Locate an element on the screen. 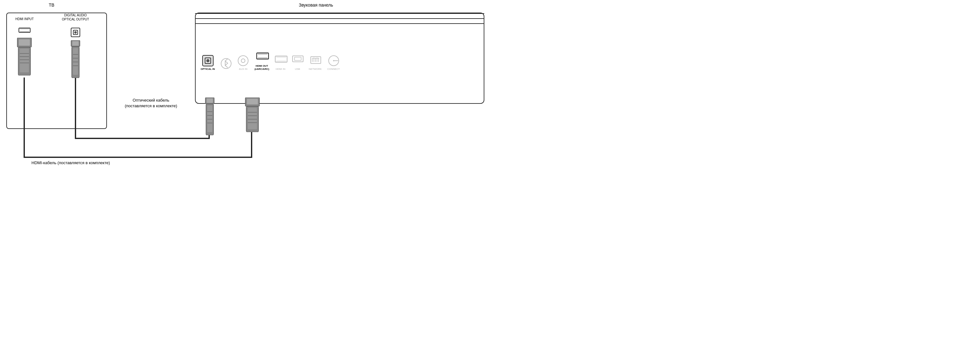  port-hdmi-in: HDMI IN is located at coordinates (281, 63).